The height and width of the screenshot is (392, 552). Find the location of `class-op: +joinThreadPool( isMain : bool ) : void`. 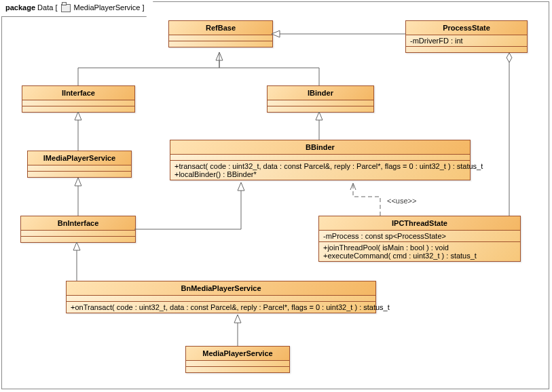

class-op: +joinThreadPool( isMain : bool ) : void is located at coordinates (420, 248).